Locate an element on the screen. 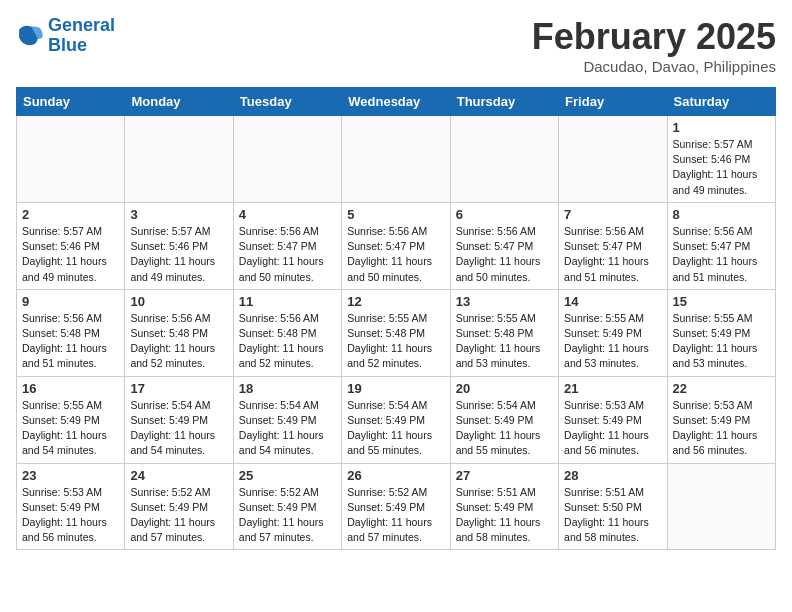 The image size is (792, 612). day-number: 27 is located at coordinates (504, 476).